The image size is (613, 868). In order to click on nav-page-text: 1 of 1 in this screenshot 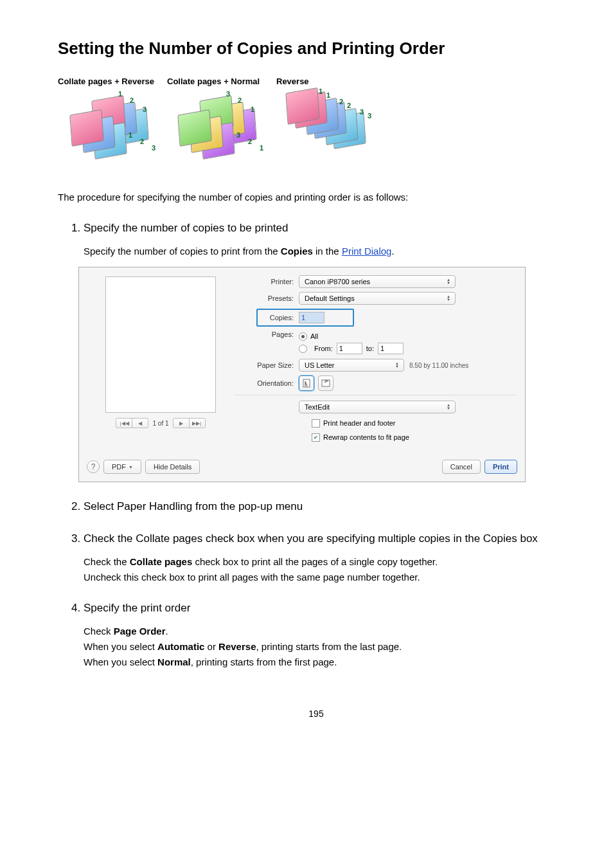, I will do `click(161, 423)`.